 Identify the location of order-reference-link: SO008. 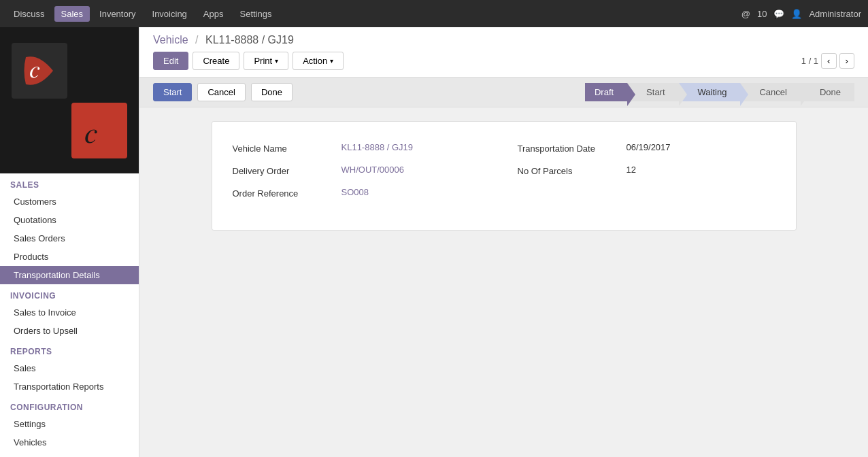
(355, 192).